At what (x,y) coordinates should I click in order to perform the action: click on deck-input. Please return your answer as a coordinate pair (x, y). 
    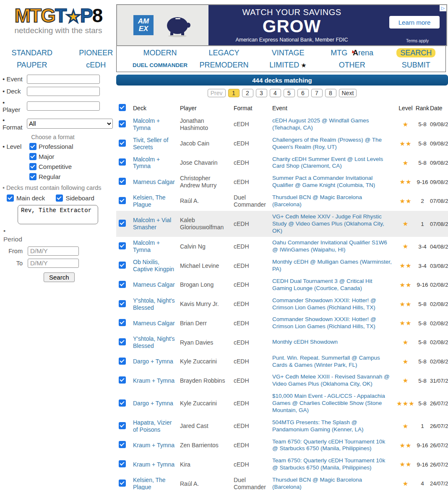
    Looking at the image, I should click on (63, 91).